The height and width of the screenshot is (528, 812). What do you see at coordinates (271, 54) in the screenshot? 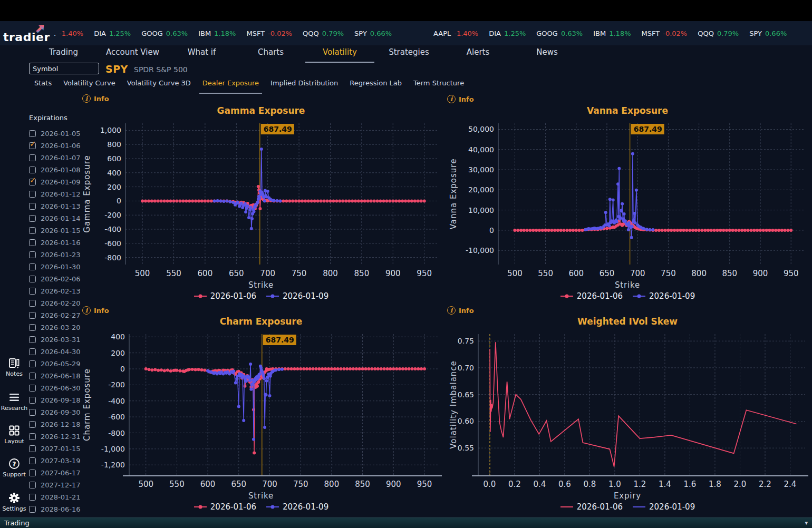
I see `nav-tab-charts: Charts` at bounding box center [271, 54].